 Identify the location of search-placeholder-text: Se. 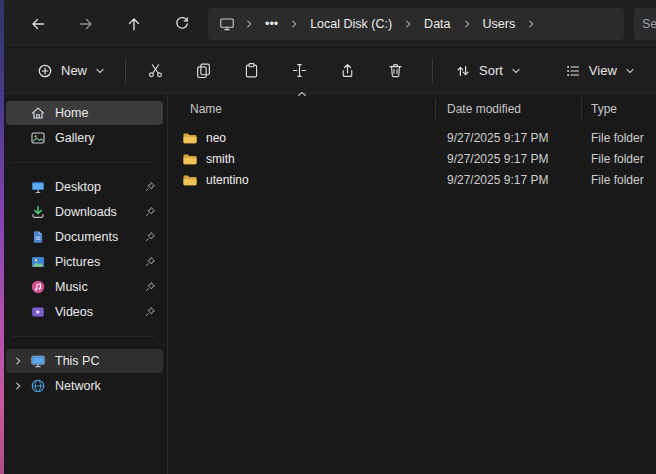
(649, 24).